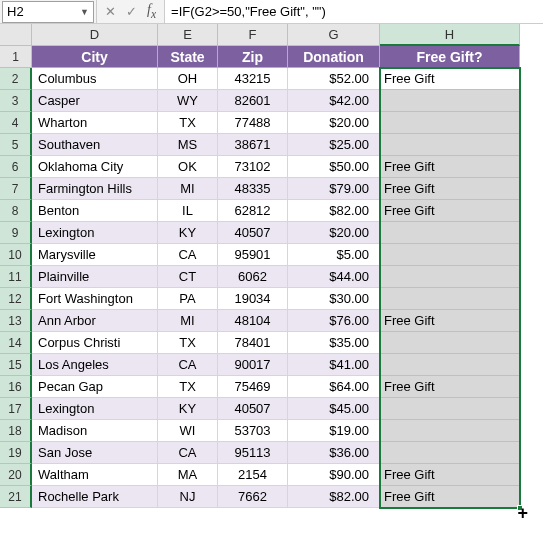  I want to click on cell-donation: $76.00, so click(334, 321).